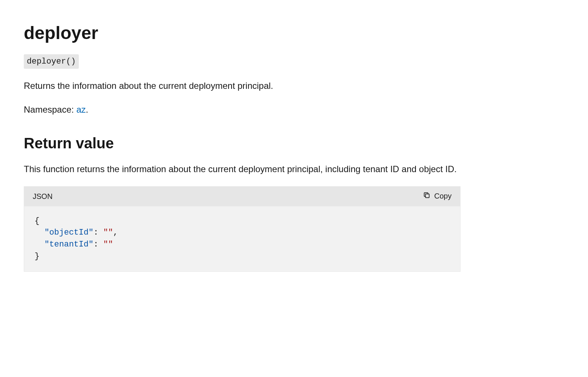 This screenshot has width=588, height=377. What do you see at coordinates (241, 169) in the screenshot?
I see `return-value-description: This function returns the information ab…` at bounding box center [241, 169].